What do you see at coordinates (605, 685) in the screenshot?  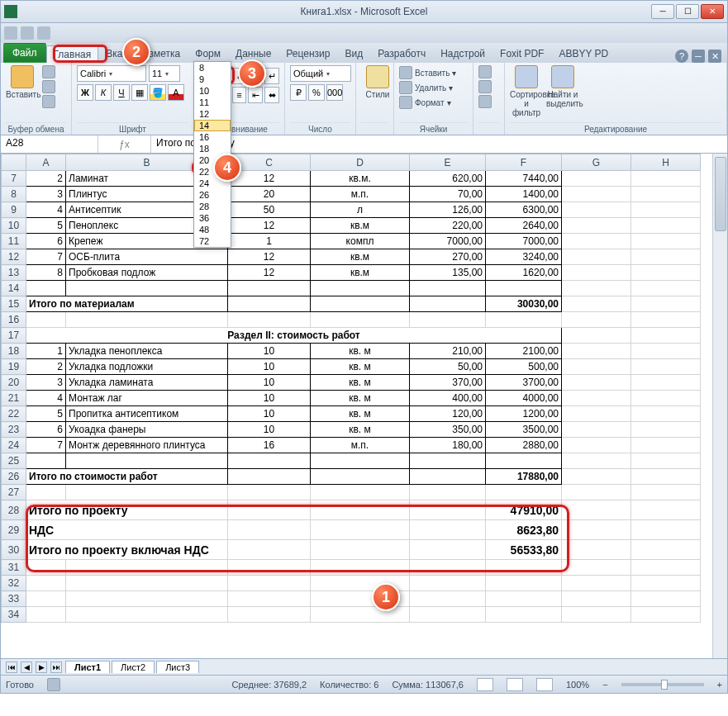 I see `zoom-out-button: −` at bounding box center [605, 685].